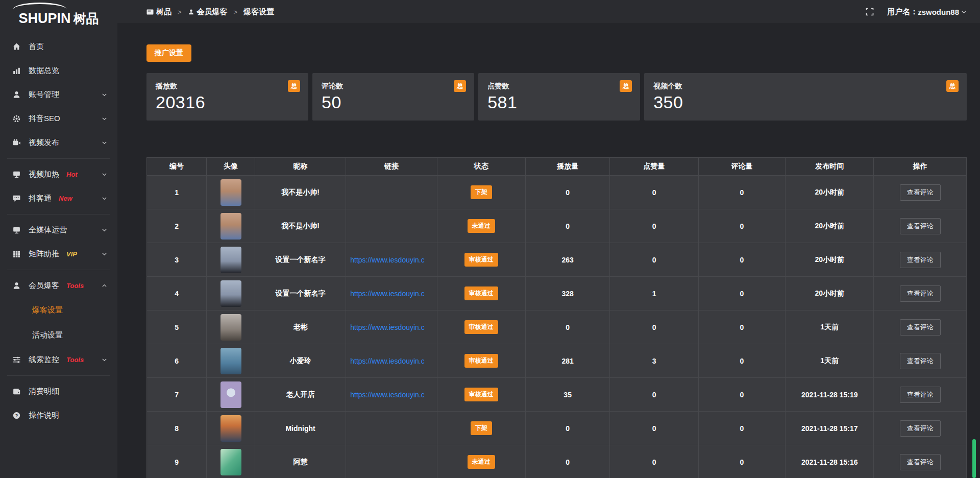 The image size is (980, 478). What do you see at coordinates (59, 231) in the screenshot?
I see `sidebar-nav: 首页 数据总览 账号管理 抖音SEO 视频发布 视频加热 Hot` at bounding box center [59, 231].